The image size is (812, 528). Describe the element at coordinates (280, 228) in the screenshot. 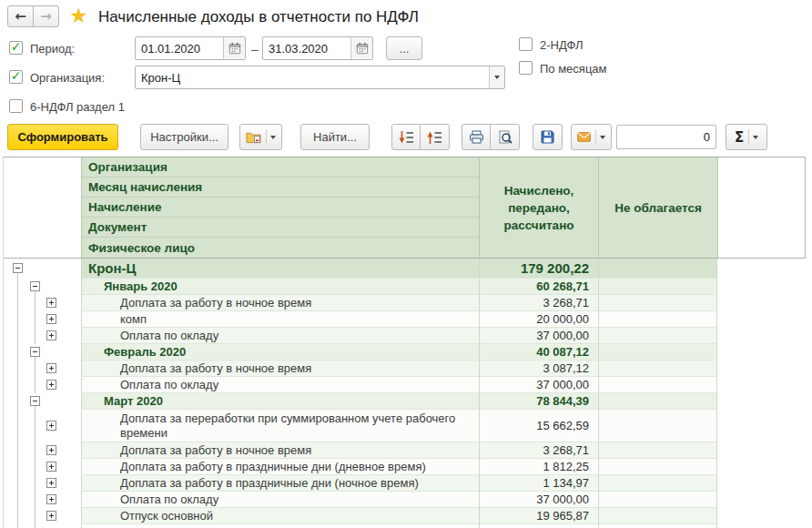

I see `header-document: Документ` at that location.